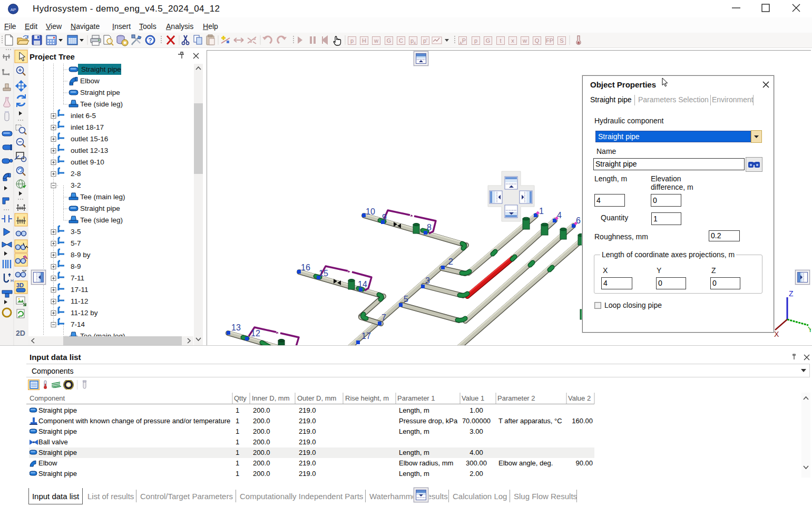  What do you see at coordinates (370, 212) in the screenshot?
I see `svg-text: 10` at bounding box center [370, 212].